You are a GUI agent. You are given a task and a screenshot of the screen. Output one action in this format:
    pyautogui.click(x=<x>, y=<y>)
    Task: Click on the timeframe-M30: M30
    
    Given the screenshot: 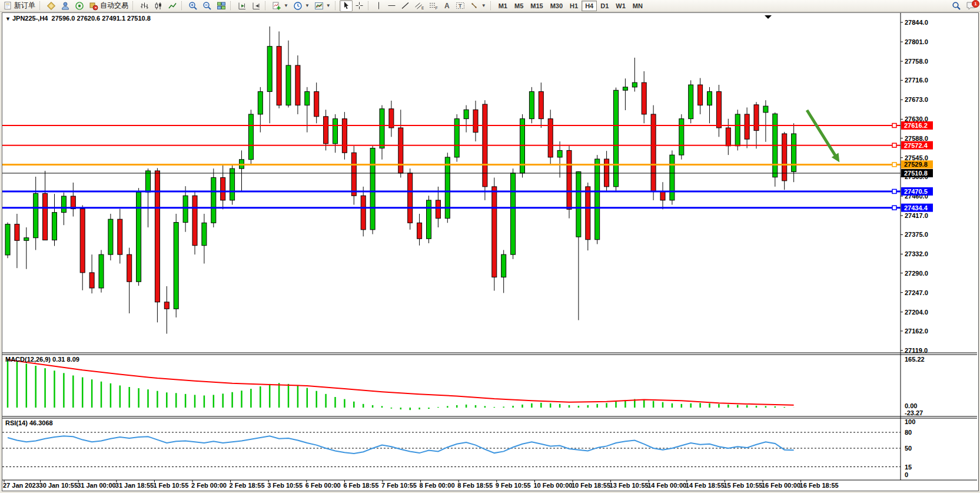 What is the action you would take?
    pyautogui.click(x=557, y=6)
    